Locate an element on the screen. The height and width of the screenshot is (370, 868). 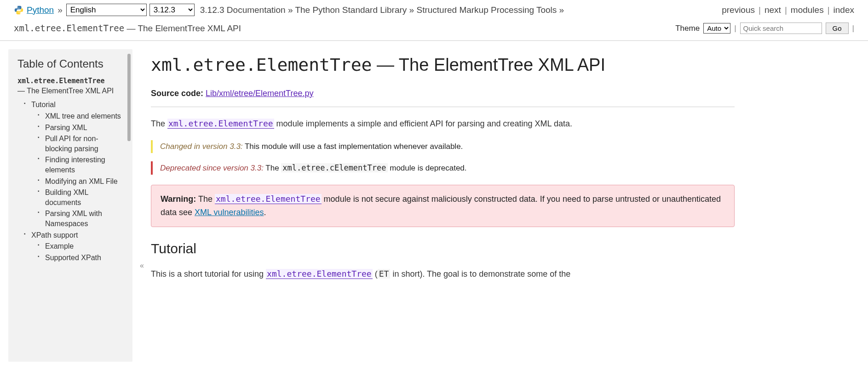
toc-root-link: xml.etree.ElementTree — The ElementTree … is located at coordinates (70, 86).